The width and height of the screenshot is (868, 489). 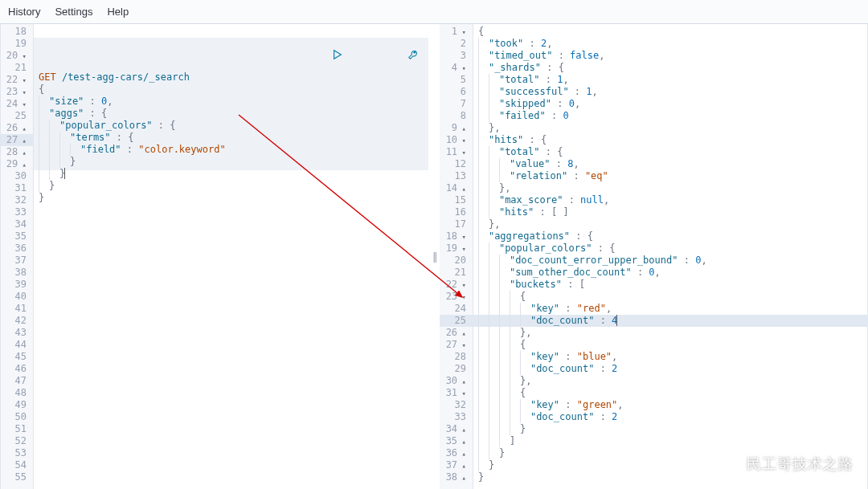 What do you see at coordinates (309, 56) in the screenshot?
I see `run-query-icon` at bounding box center [309, 56].